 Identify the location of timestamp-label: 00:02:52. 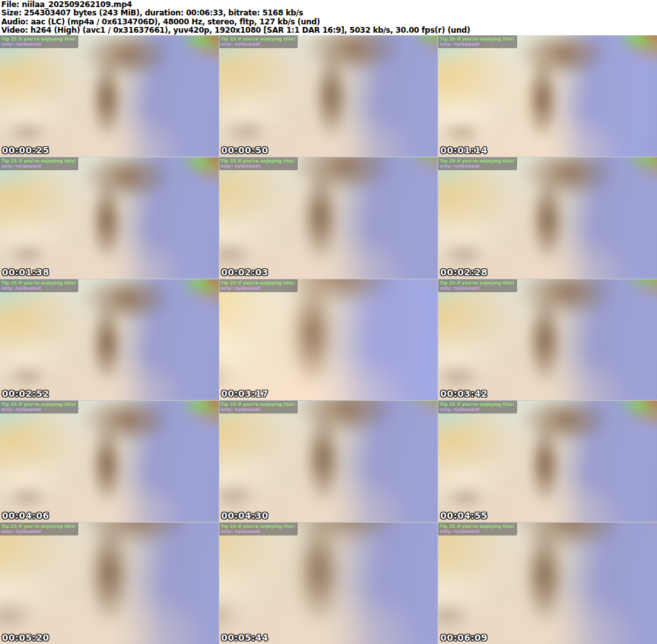
(26, 394).